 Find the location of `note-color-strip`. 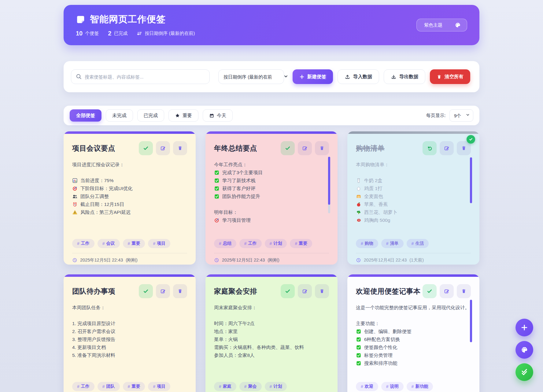

note-color-strip is located at coordinates (413, 133).